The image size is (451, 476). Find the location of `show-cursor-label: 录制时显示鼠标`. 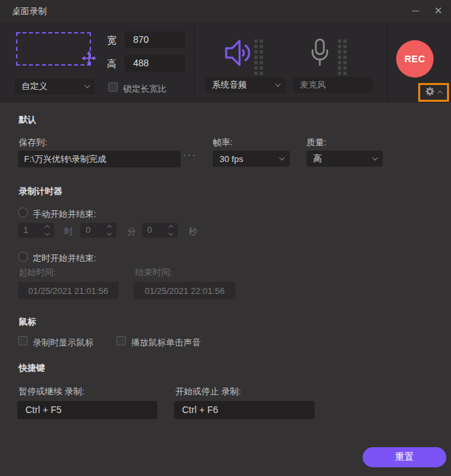

show-cursor-label: 录制时显示鼠标 is located at coordinates (63, 343).